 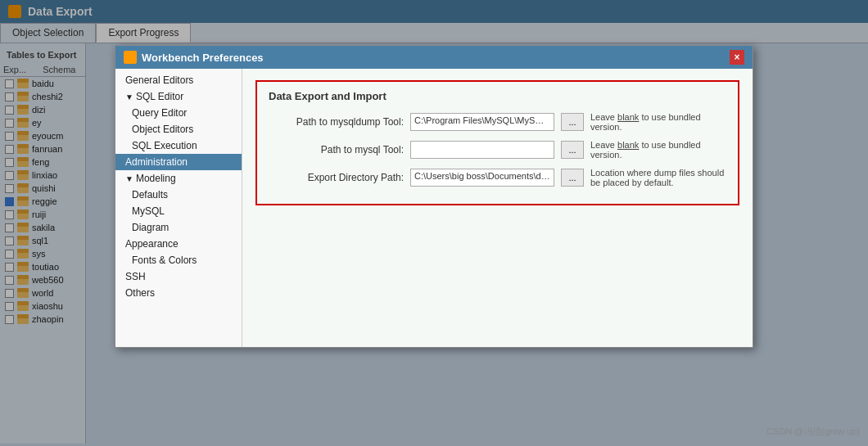 I want to click on sidebar-item-label: Modeling, so click(x=156, y=178).